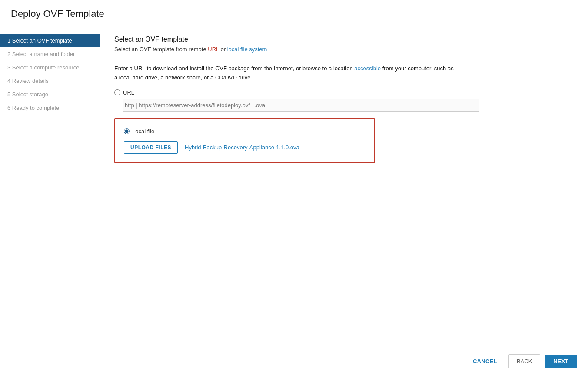 The height and width of the screenshot is (375, 588). Describe the element at coordinates (561, 361) in the screenshot. I see `next-button: NEXT` at that location.